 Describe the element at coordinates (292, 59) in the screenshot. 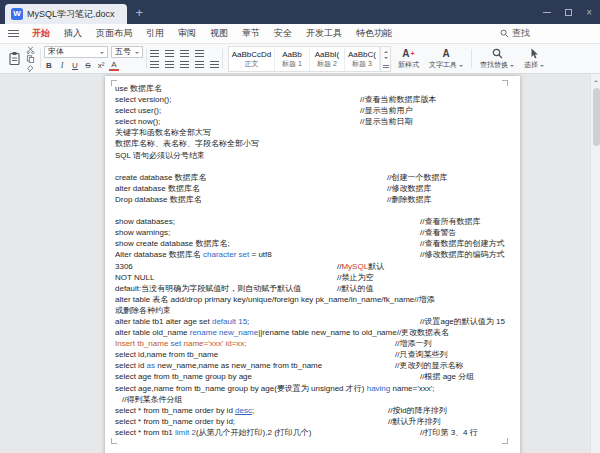

I see `style-item-2: AaBb标题 1` at that location.